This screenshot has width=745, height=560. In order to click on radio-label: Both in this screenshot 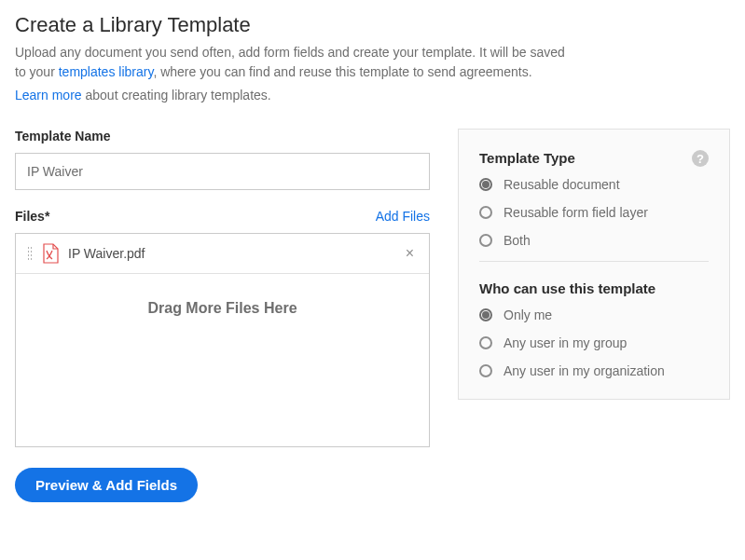, I will do `click(517, 240)`.